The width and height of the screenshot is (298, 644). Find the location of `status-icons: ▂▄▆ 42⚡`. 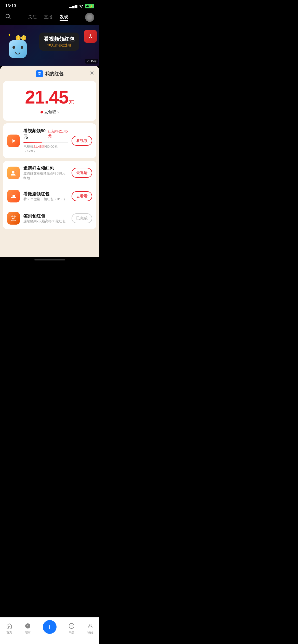

status-icons: ▂▄▆ 42⚡ is located at coordinates (82, 6).